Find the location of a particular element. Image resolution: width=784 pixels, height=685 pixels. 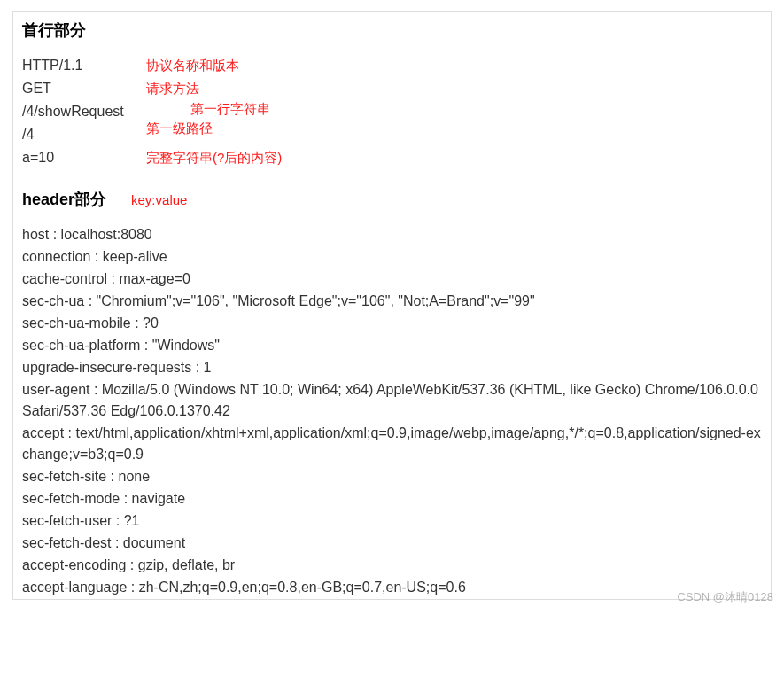

protocol-annotation: 协议名称和版本 is located at coordinates (193, 66).